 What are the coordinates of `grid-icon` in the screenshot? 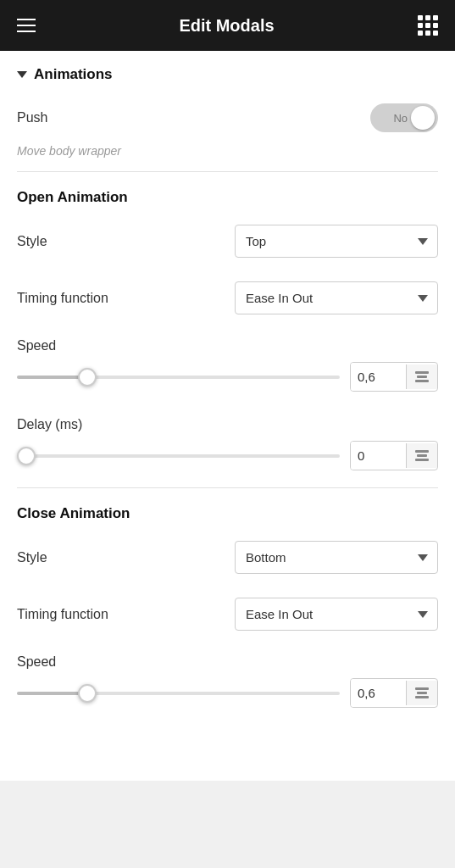 It's located at (428, 25).